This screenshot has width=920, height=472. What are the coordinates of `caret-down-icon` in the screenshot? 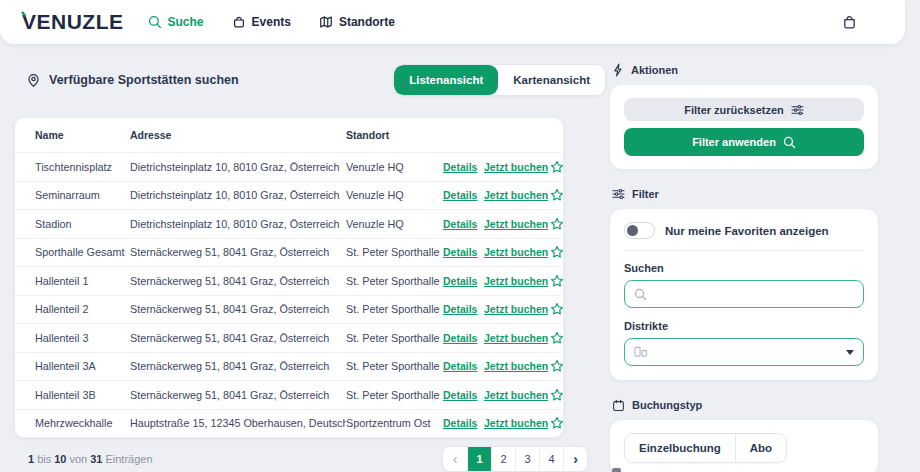 It's located at (850, 352).